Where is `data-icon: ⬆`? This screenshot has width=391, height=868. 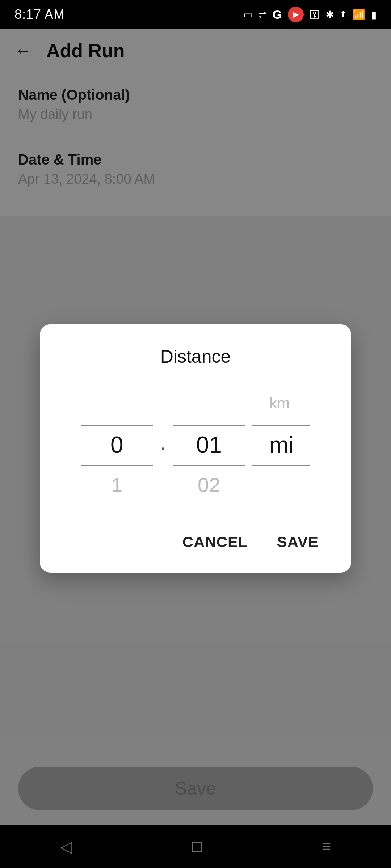 data-icon: ⬆ is located at coordinates (343, 14).